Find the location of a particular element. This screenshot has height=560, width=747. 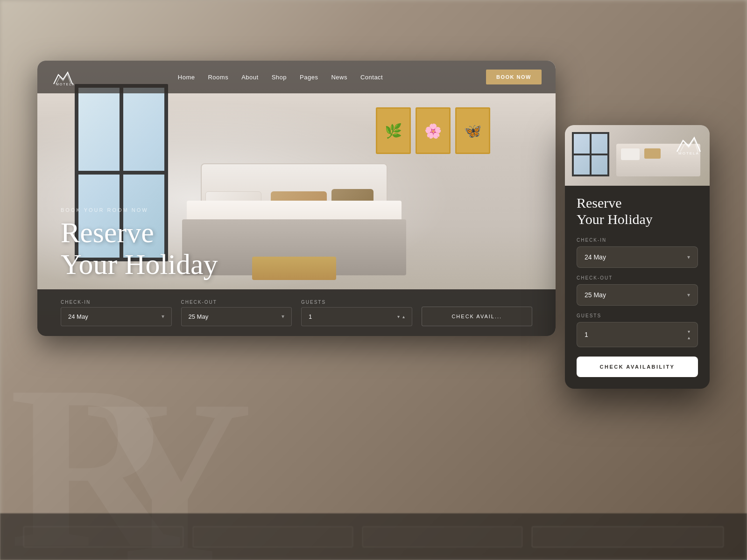

hero-title-line1: Reserve is located at coordinates (107, 232).